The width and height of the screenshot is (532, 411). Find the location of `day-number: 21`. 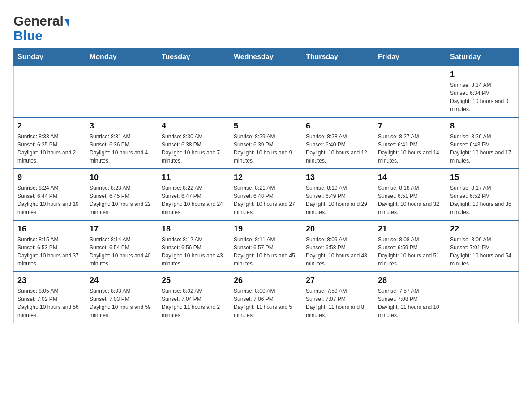

day-number: 21 is located at coordinates (410, 229).